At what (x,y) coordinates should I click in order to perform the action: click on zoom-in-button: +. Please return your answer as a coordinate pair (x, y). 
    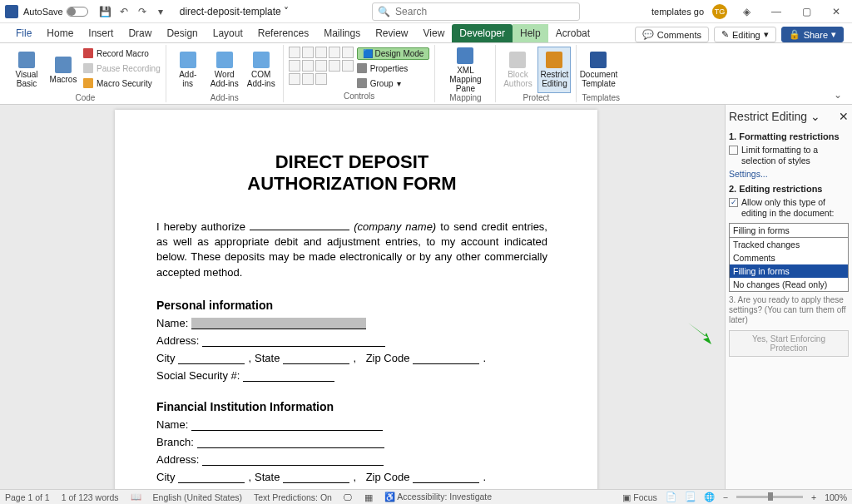
    Looking at the image, I should click on (814, 497).